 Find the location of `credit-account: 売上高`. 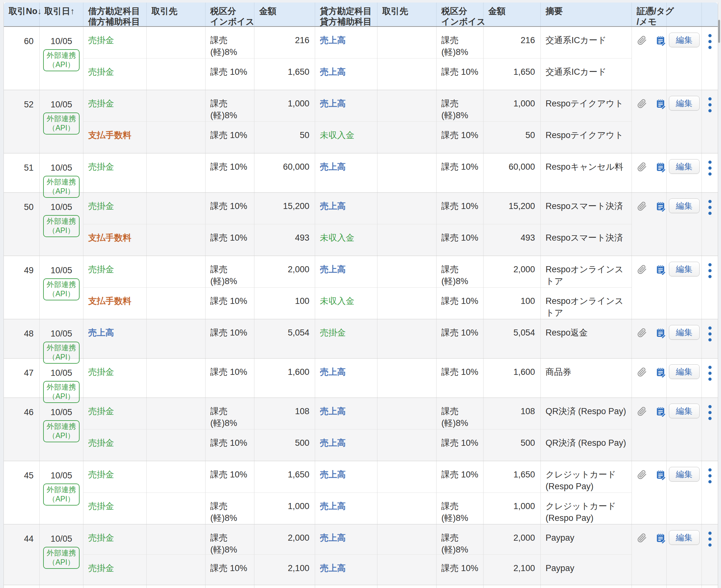

credit-account: 売上高 is located at coordinates (346, 378).